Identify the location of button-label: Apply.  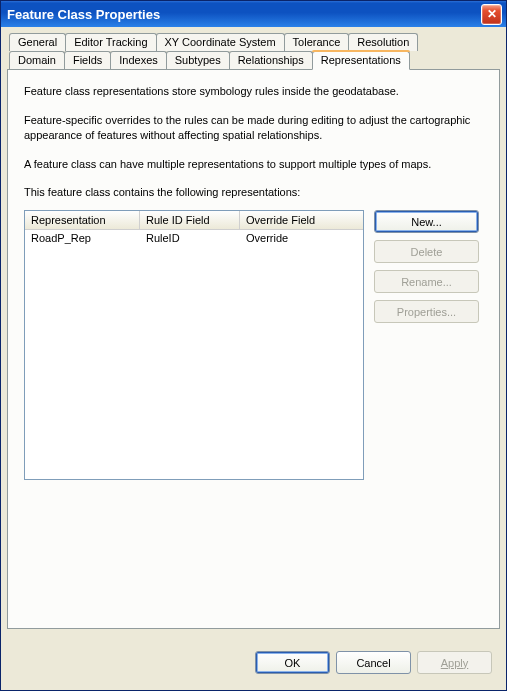
(455, 663).